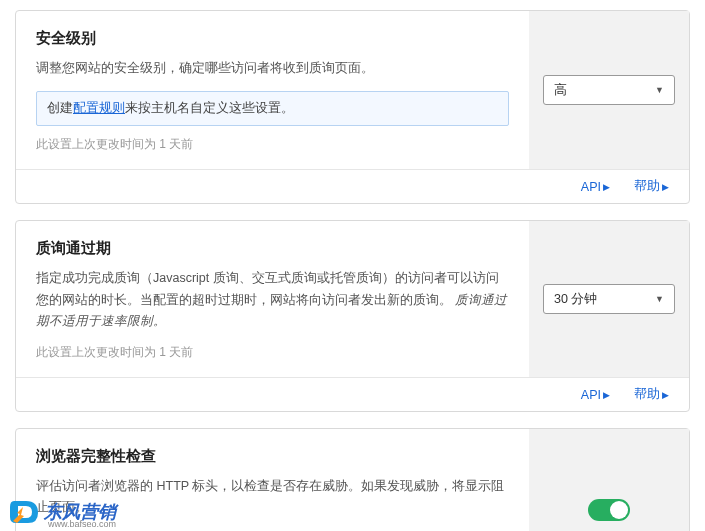  What do you see at coordinates (272, 38) in the screenshot?
I see `section-title: 安全级别` at bounding box center [272, 38].